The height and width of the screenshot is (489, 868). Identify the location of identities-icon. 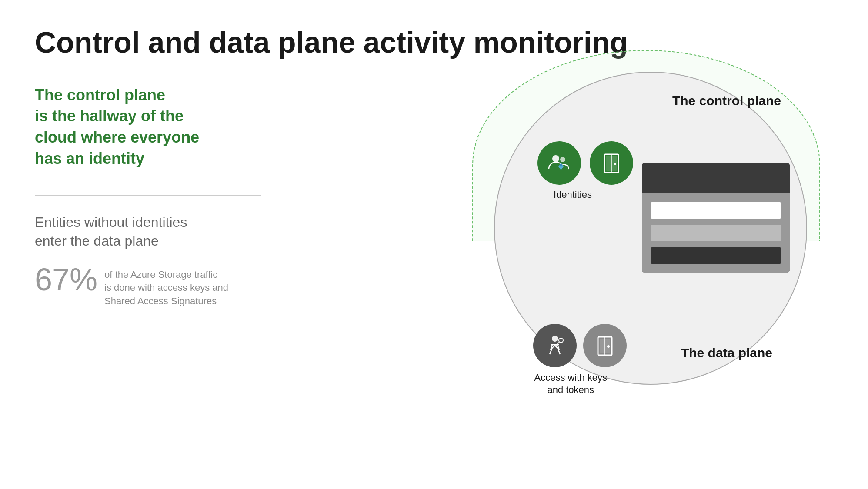
(559, 163).